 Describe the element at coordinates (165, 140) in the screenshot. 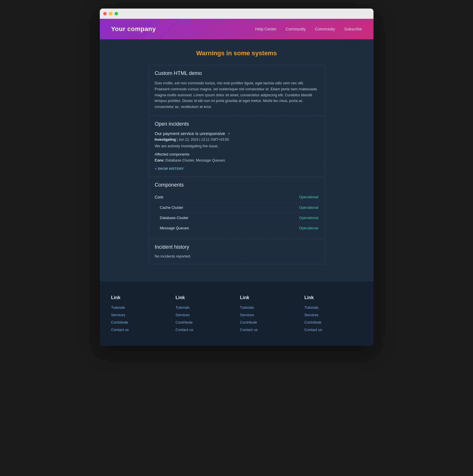

I see `incident-status: Investigating` at that location.